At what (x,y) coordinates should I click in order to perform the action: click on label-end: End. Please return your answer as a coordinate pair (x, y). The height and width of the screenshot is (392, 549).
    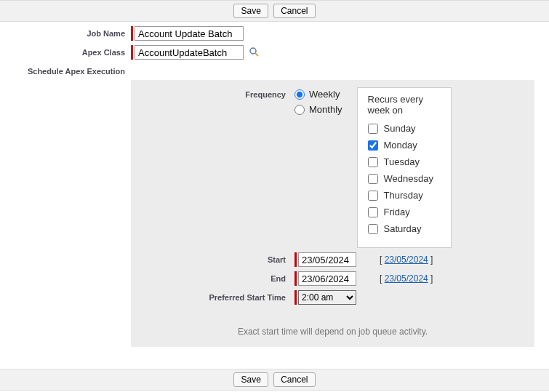
    Looking at the image, I should click on (212, 277).